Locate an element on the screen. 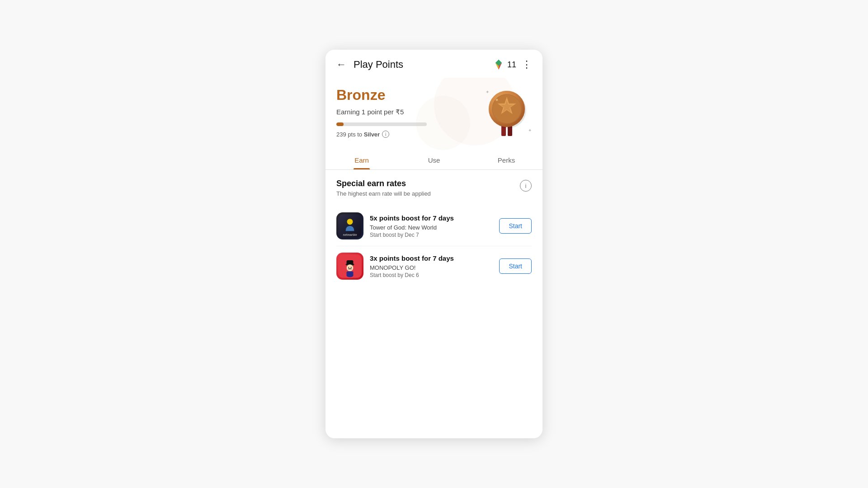 The width and height of the screenshot is (868, 488). app-icon-netmarble: netmarble is located at coordinates (350, 226).